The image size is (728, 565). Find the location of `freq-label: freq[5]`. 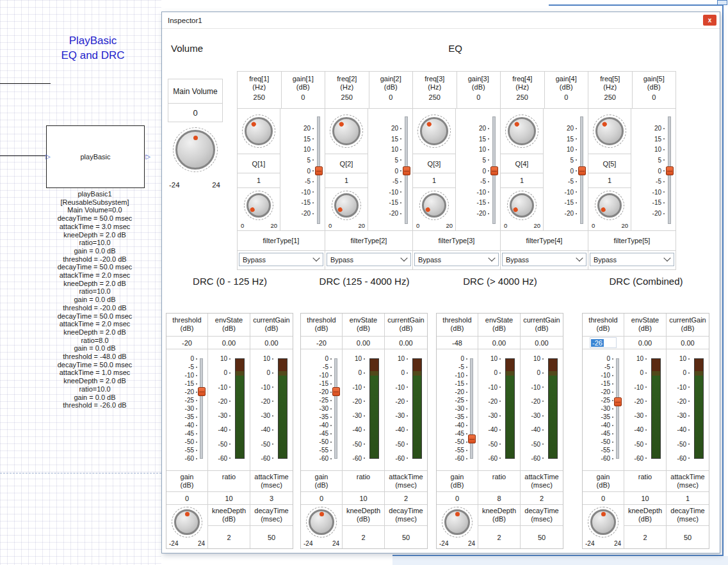

freq-label: freq[5] is located at coordinates (610, 79).